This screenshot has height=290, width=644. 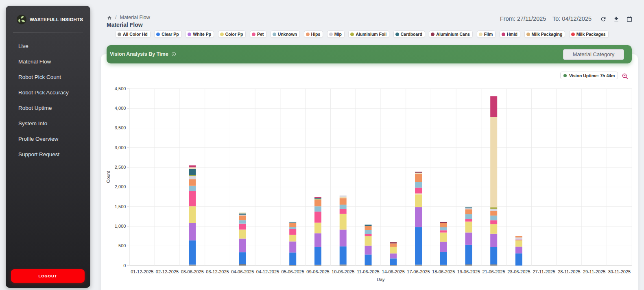 What do you see at coordinates (120, 108) in the screenshot?
I see `svg-text: 4,000` at bounding box center [120, 108].